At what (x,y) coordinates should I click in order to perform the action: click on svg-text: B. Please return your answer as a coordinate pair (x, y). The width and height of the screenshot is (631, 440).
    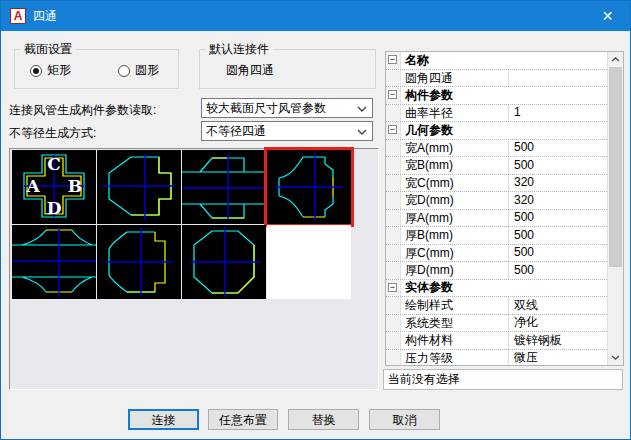
    Looking at the image, I should click on (75, 186).